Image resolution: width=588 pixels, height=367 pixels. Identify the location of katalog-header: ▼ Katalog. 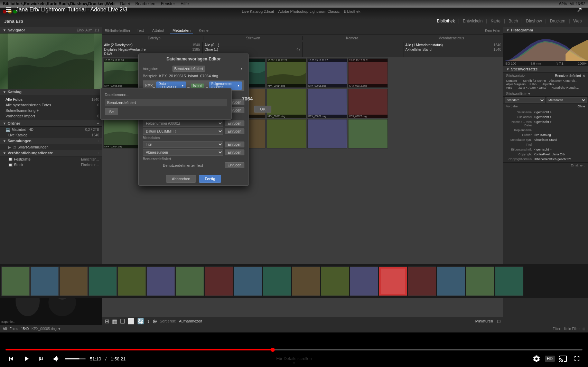
(51, 92).